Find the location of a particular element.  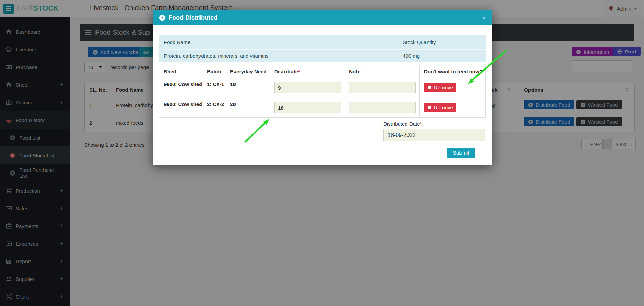

cell-batch: 2: Cs-2 is located at coordinates (215, 104).